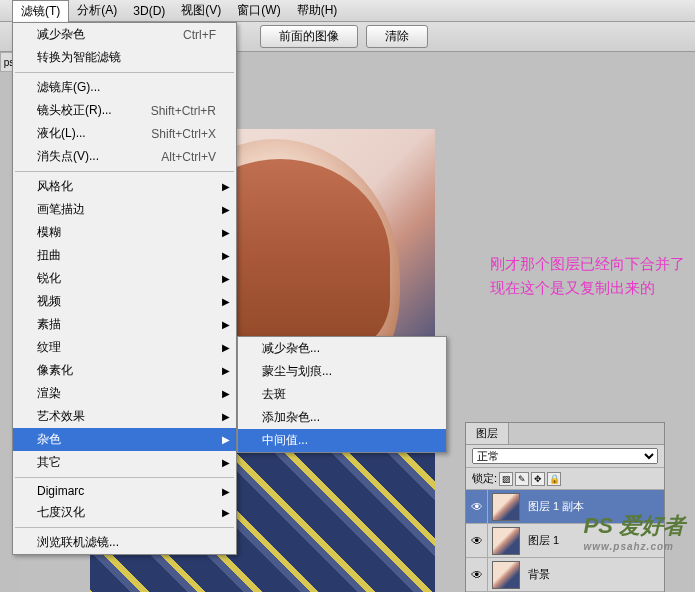 This screenshot has height=592, width=695. Describe the element at coordinates (565, 456) in the screenshot. I see `blend-mode-row: 正常` at that location.